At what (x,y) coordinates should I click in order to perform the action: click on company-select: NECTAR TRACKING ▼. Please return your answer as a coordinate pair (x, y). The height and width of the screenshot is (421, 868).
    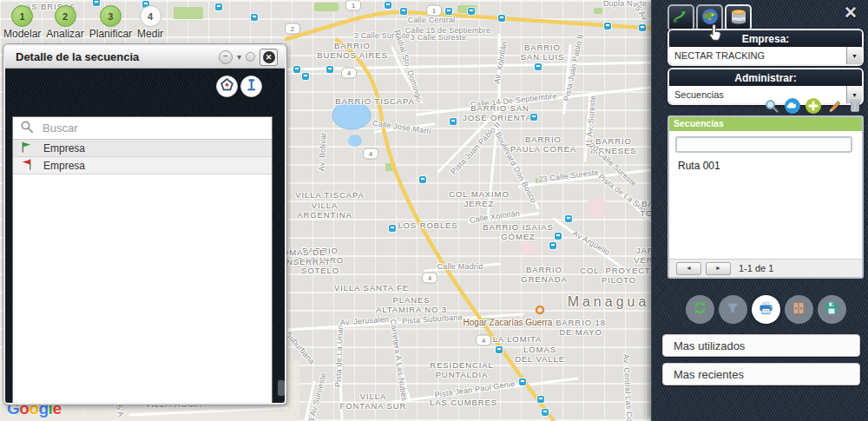
    Looking at the image, I should click on (766, 56).